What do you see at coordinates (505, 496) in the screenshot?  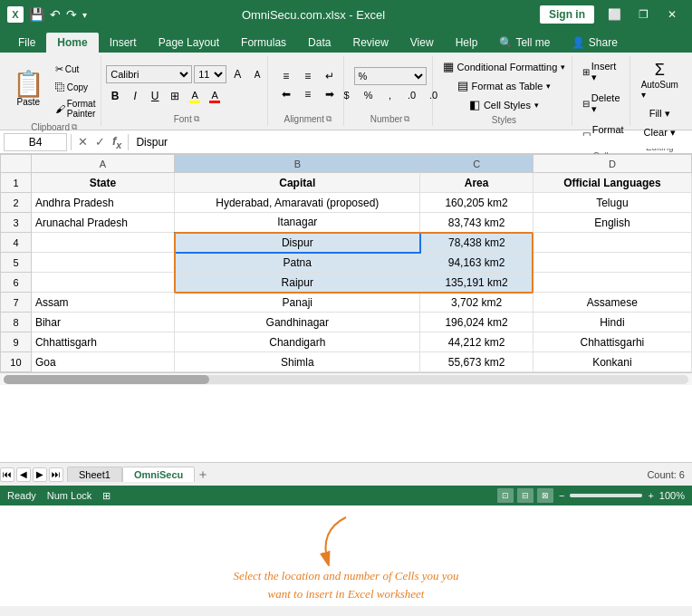 I see `normal-view-button: ⊡` at bounding box center [505, 496].